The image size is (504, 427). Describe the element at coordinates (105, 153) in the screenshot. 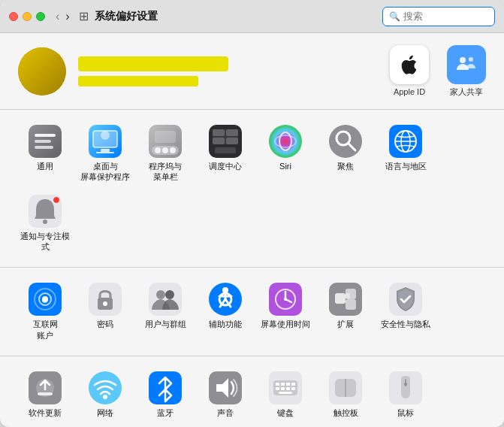

I see `pref-item-desktop: 桌面与屏幕保护程序` at that location.